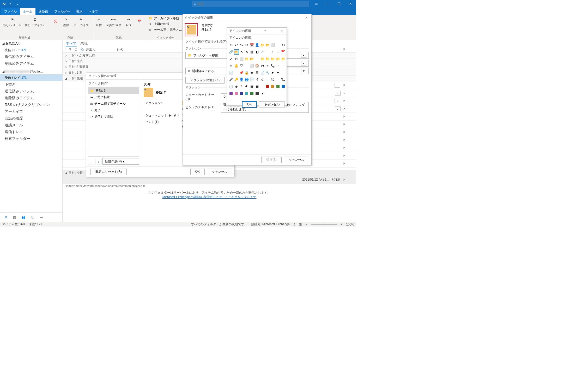 This screenshot has height=374, width=588. What do you see at coordinates (247, 80) in the screenshot?
I see `icon-cell: 👥` at bounding box center [247, 80].